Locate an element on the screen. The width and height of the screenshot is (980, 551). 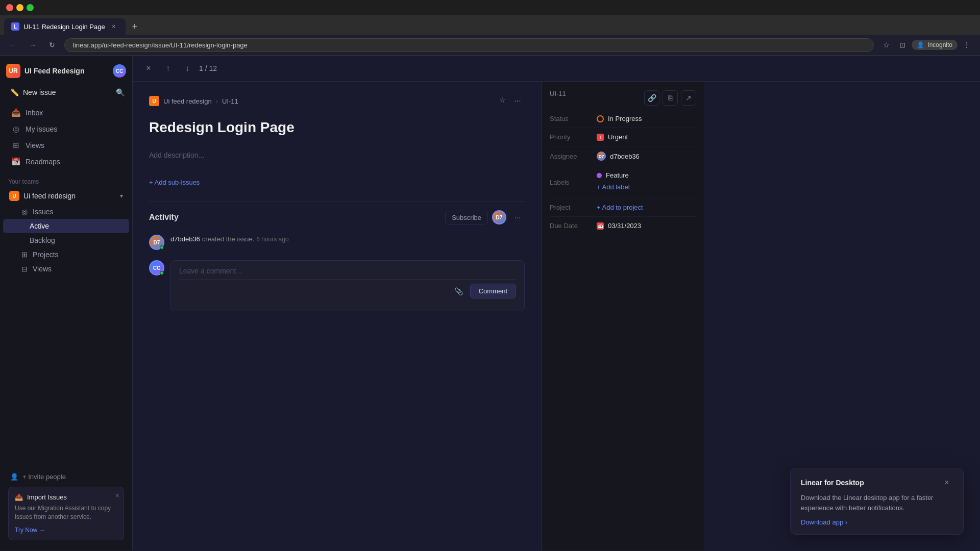
sidebar-item-issues: ◎ Issues is located at coordinates (66, 212).